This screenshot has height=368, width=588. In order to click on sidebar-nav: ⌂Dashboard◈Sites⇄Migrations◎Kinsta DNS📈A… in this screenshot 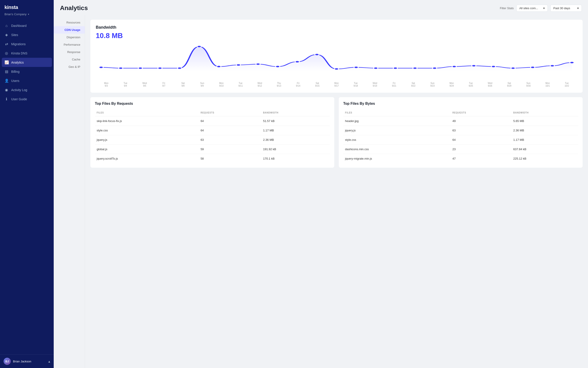, I will do `click(27, 187)`.